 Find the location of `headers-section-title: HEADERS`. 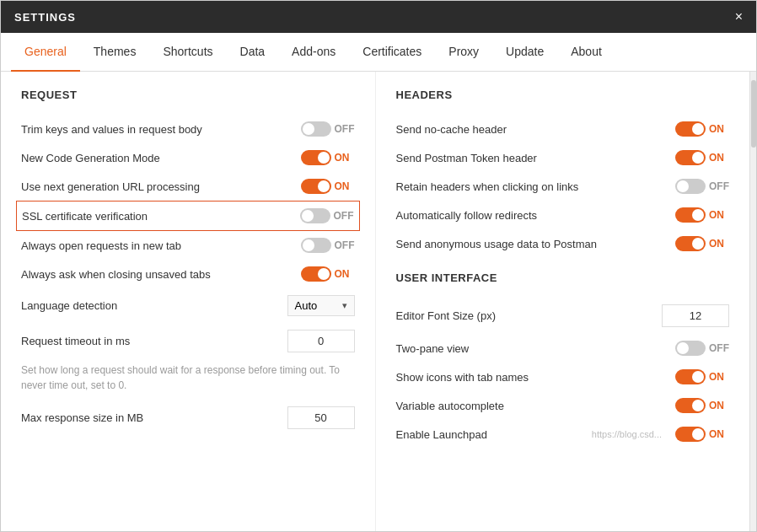

headers-section-title: HEADERS is located at coordinates (563, 94).